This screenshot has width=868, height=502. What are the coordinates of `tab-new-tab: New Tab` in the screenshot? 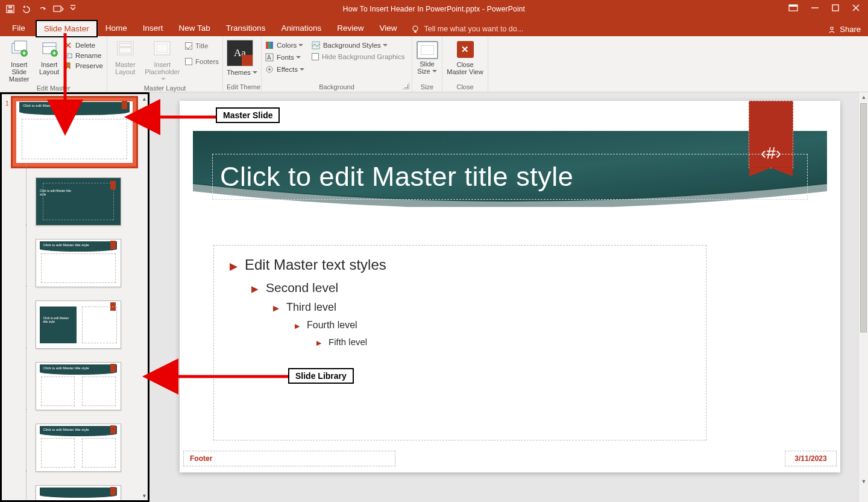 It's located at (195, 28).